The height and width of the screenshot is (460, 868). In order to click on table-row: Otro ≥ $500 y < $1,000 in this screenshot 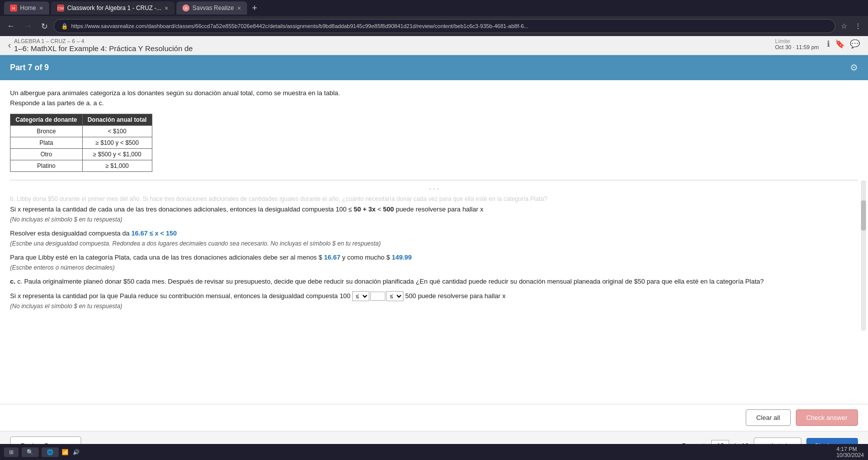, I will do `click(81, 154)`.